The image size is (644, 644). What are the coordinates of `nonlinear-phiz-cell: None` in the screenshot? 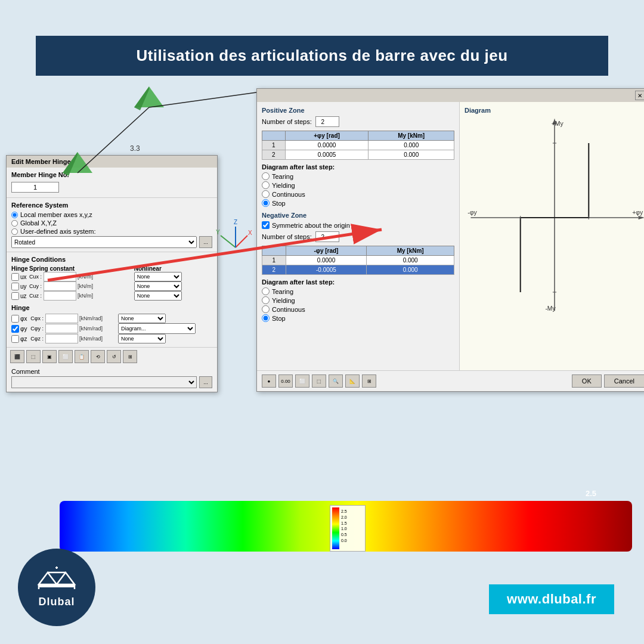 It's located at (165, 339).